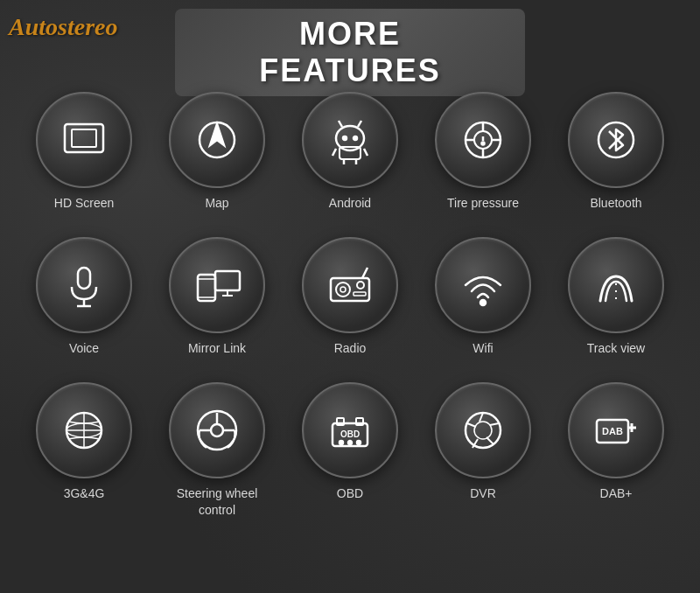 The width and height of the screenshot is (700, 593). I want to click on hd-screen-icon-circle, so click(84, 140).